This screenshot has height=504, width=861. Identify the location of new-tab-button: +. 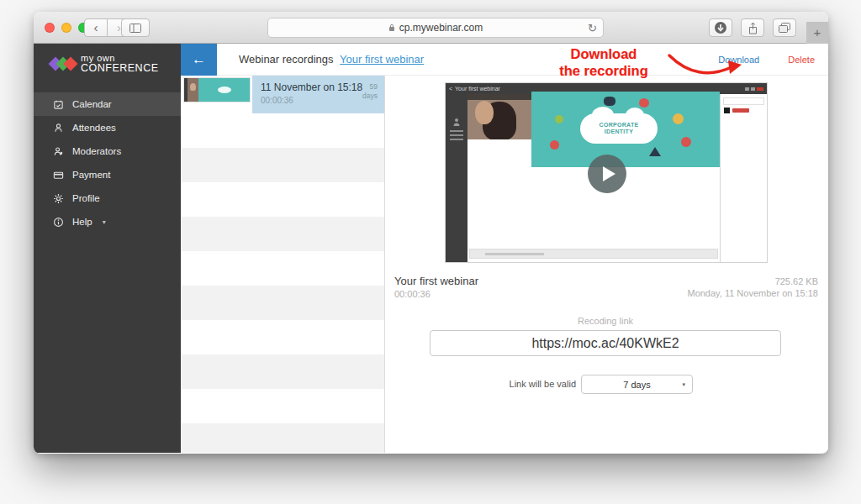
(817, 34).